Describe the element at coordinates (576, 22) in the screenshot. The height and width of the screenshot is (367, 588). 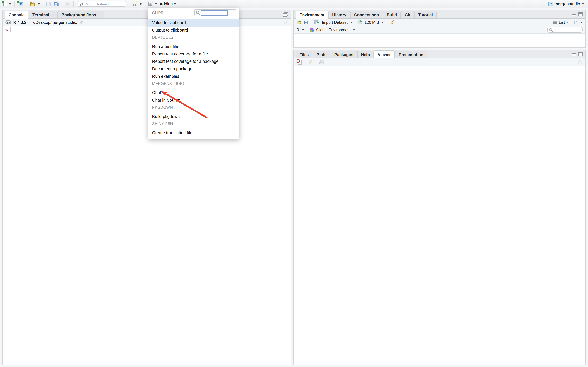
I see `refresh-icon` at that location.